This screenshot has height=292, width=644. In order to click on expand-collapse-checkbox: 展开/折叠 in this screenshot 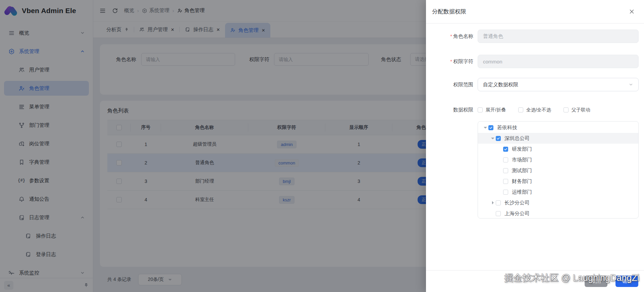, I will do `click(492, 110)`.